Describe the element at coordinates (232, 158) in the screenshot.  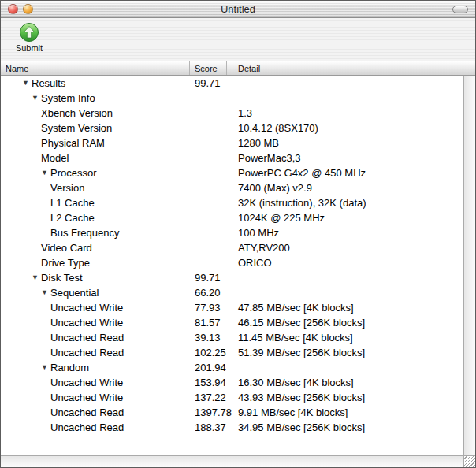
I see `table-row: ModelPowerMac3,3` at that location.